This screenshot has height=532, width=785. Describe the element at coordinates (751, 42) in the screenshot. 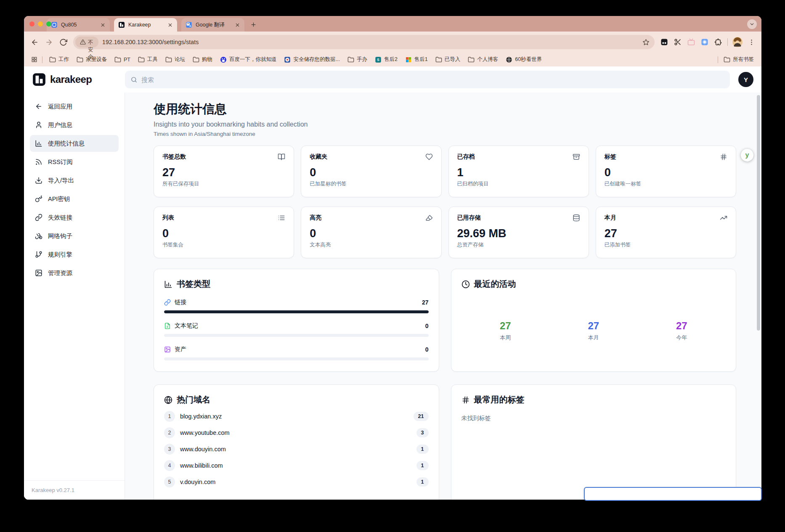

I see `browser-menu-button` at that location.